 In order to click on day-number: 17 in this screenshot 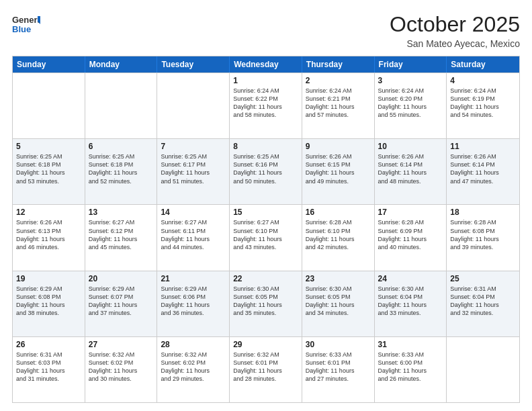, I will do `click(411, 212)`.